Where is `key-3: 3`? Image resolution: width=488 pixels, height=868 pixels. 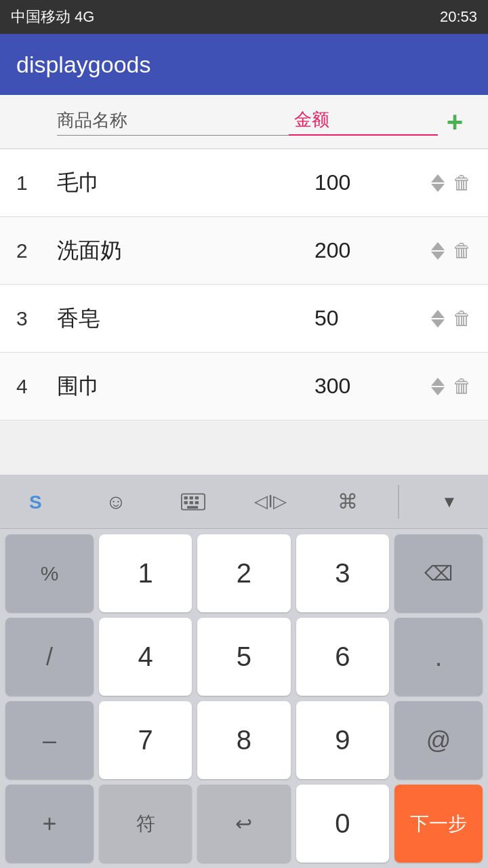
key-3: 3 is located at coordinates (343, 574).